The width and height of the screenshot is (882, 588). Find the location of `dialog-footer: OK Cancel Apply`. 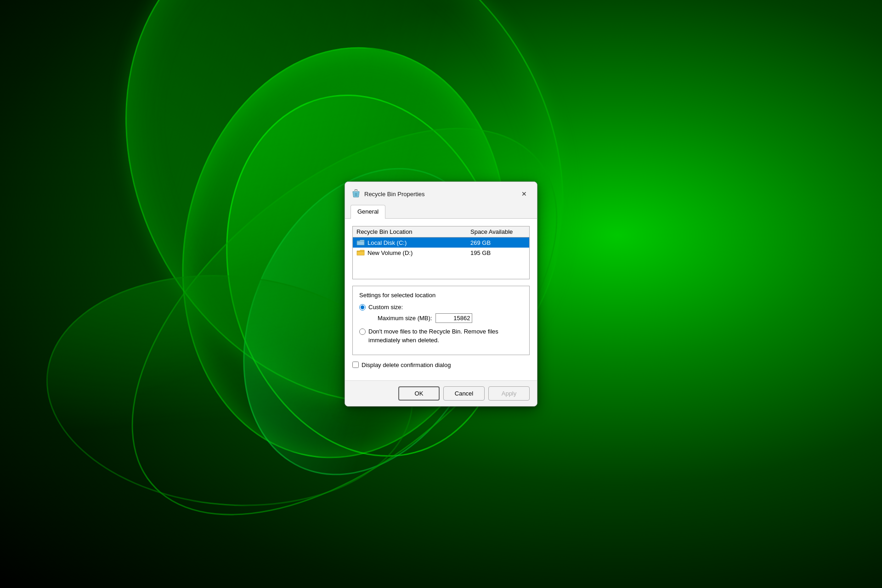

dialog-footer: OK Cancel Apply is located at coordinates (441, 393).